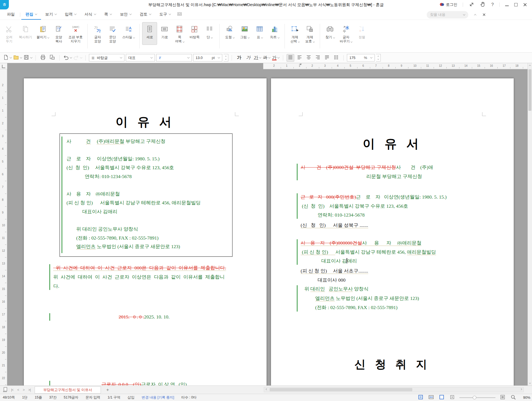 Image resolution: width=532 pixels, height=401 pixels. I want to click on find-button: 찾기, so click(330, 34).